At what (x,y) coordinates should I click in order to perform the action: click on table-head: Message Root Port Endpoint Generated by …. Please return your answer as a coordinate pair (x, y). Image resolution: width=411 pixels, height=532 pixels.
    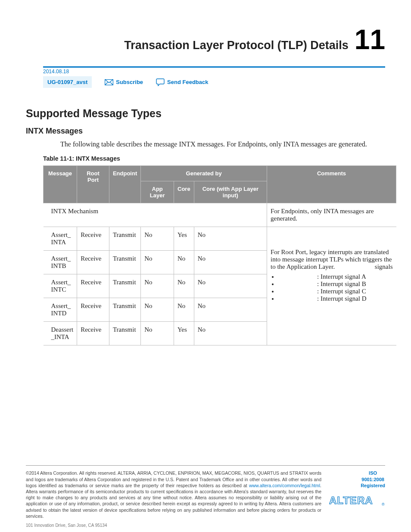
    Looking at the image, I should click on (220, 184).